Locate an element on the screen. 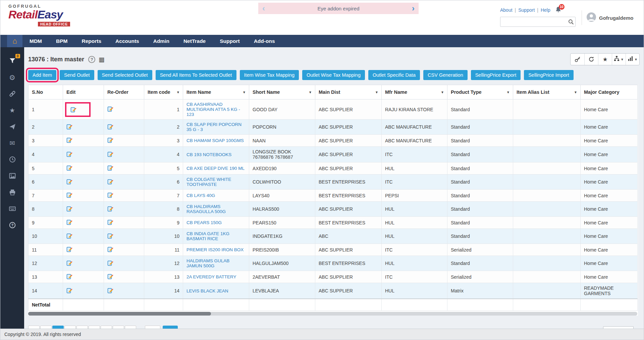  header-link-help: Help is located at coordinates (545, 10).